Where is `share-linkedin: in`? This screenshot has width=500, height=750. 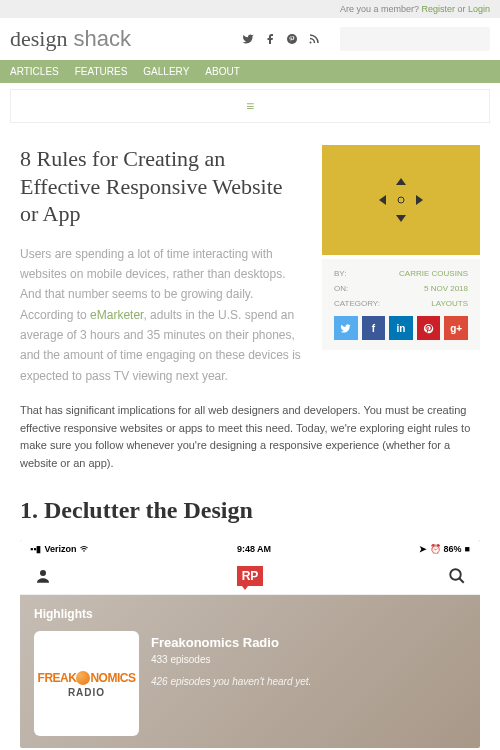
share-linkedin: in is located at coordinates (401, 328).